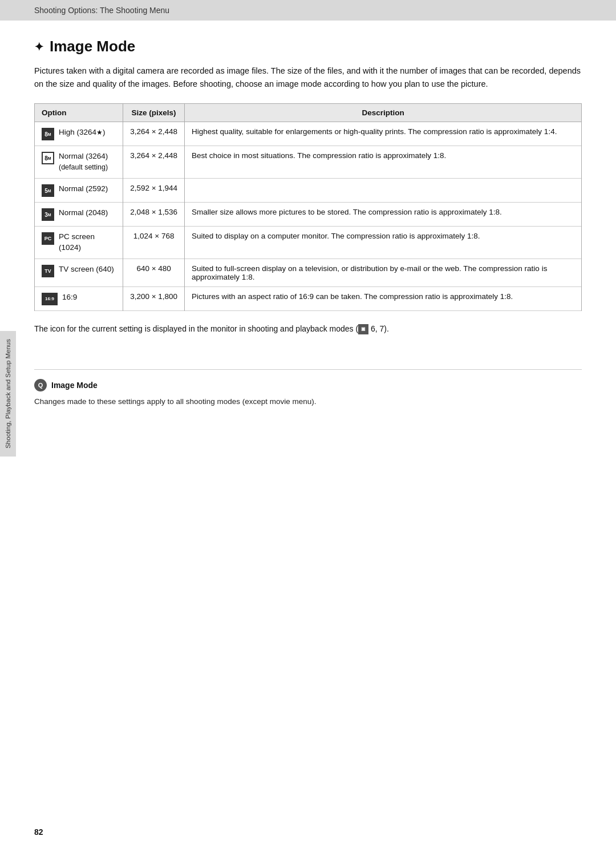 The height and width of the screenshot is (848, 616). I want to click on table-row: PCPC screen (1024)1,024 × 768Suited to d…, so click(308, 243).